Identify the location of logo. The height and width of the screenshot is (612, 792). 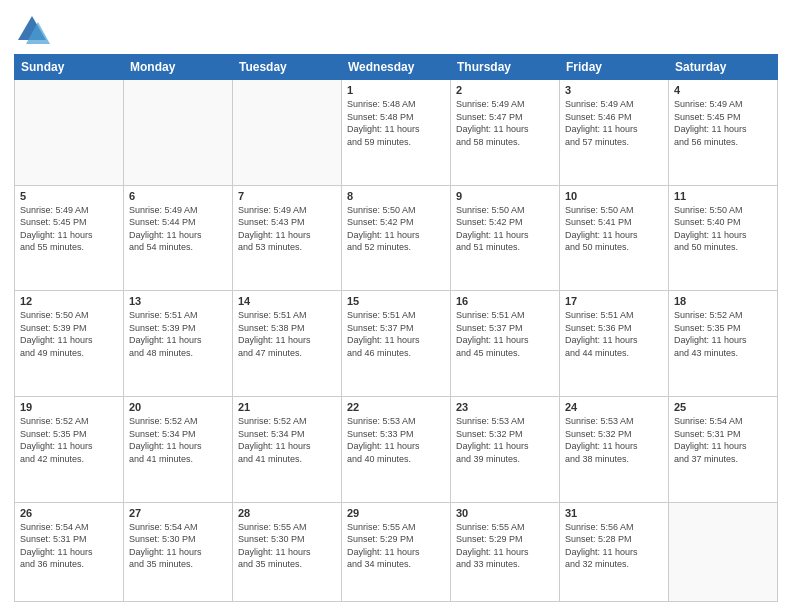
(34, 30).